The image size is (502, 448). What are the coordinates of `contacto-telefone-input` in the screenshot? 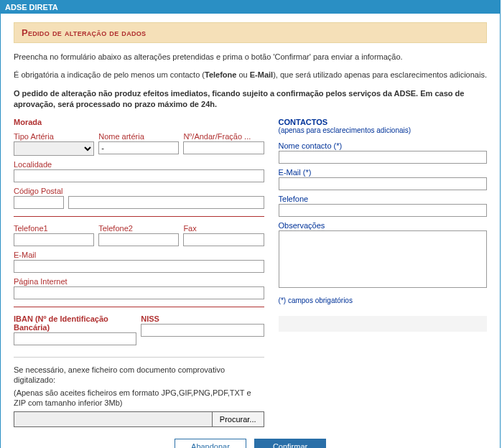 It's located at (383, 210).